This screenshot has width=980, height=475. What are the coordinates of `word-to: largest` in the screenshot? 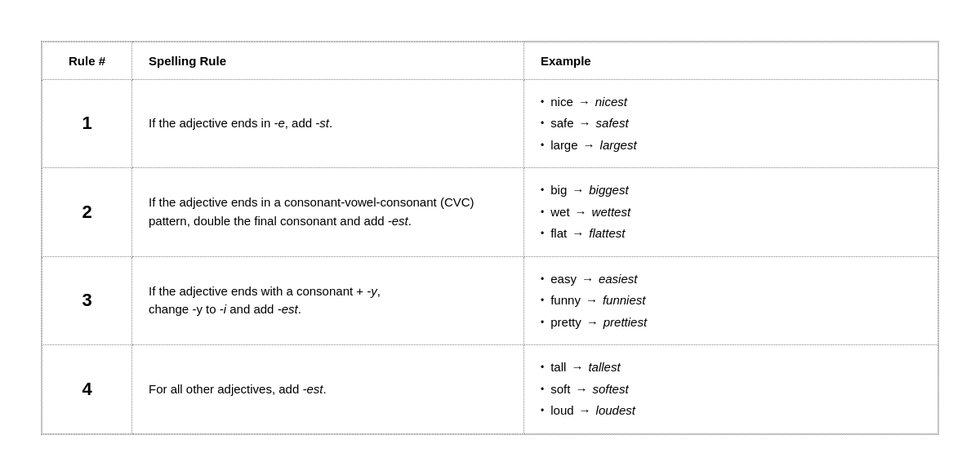 It's located at (619, 145).